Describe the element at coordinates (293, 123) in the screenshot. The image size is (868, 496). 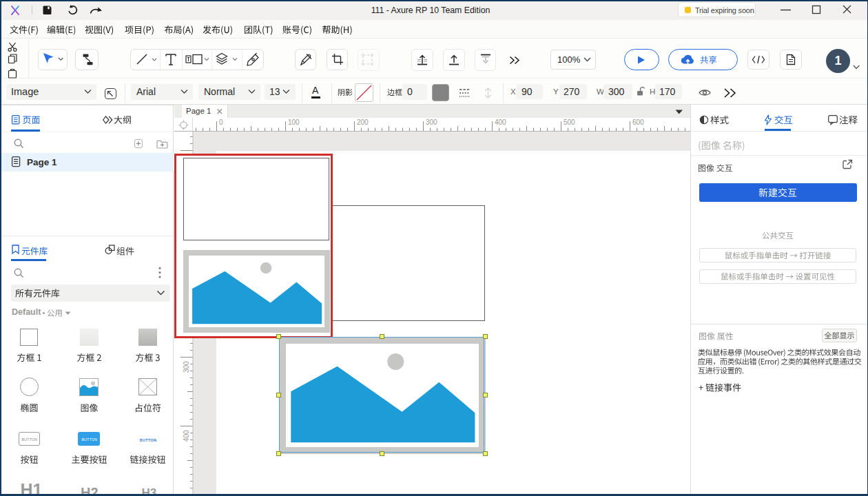
I see `svg-text: 100` at that location.